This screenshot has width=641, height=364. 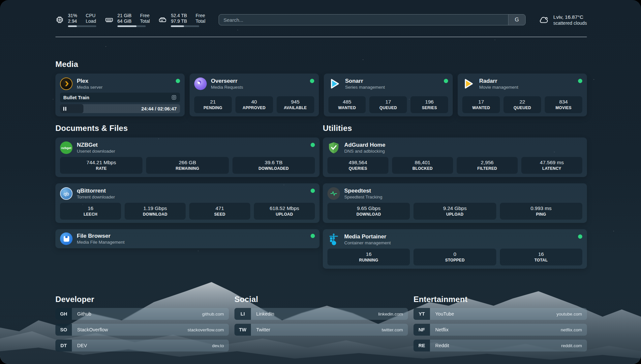 What do you see at coordinates (64, 346) in the screenshot?
I see `bookmark-abbr: DT` at bounding box center [64, 346].